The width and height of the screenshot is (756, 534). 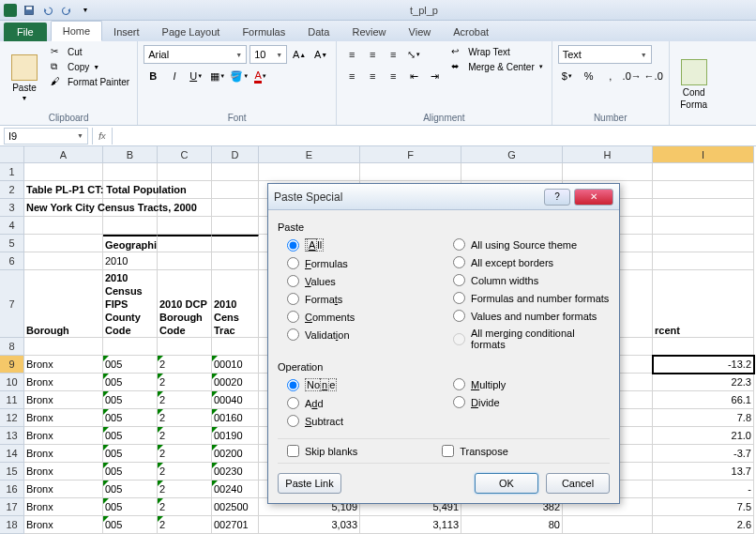 I want to click on increase-decimal-button: .0→, so click(x=632, y=76).